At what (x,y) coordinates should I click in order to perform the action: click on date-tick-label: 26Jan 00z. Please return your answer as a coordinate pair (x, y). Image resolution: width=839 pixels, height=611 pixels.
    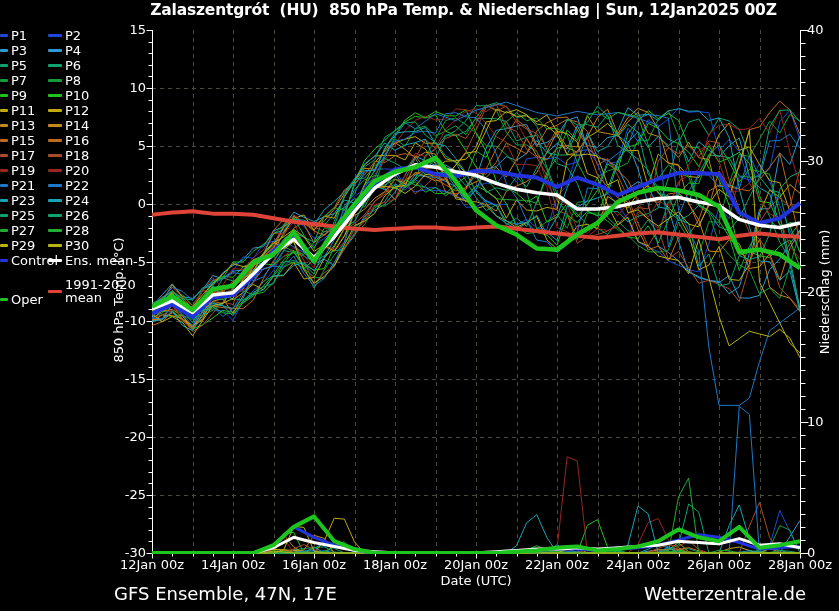
    Looking at the image, I should click on (719, 564).